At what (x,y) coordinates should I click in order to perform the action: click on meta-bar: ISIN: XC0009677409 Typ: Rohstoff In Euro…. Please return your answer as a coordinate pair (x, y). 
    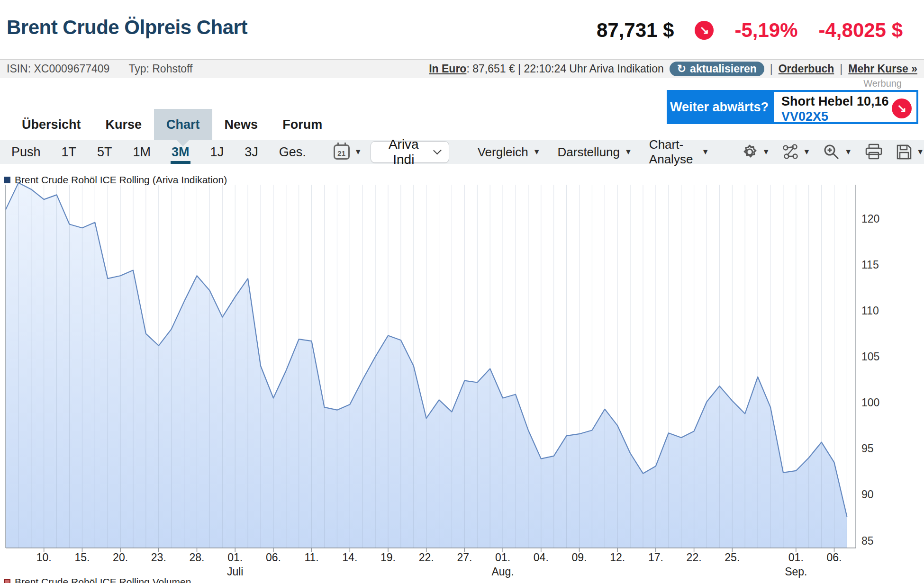
    Looking at the image, I should click on (462, 69).